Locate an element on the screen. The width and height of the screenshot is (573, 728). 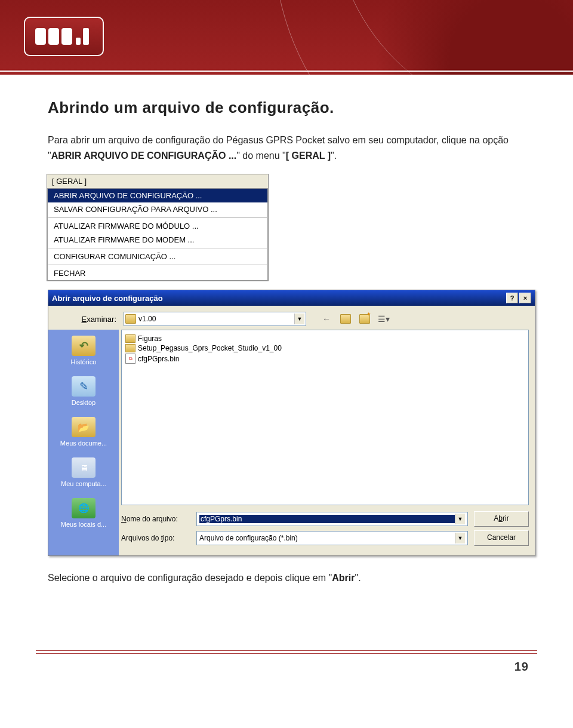
cancel-button: Cancelar is located at coordinates (501, 538).